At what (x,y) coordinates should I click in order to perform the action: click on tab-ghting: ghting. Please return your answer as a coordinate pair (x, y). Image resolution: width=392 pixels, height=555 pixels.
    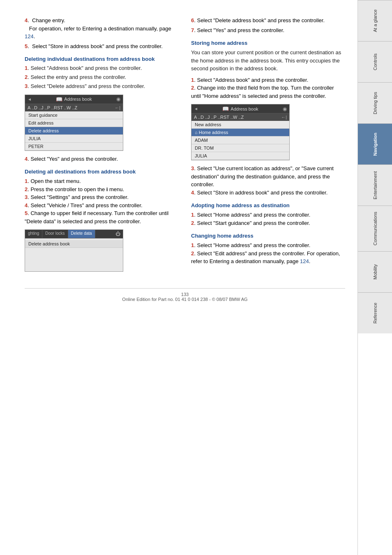
    Looking at the image, I should click on (34, 234).